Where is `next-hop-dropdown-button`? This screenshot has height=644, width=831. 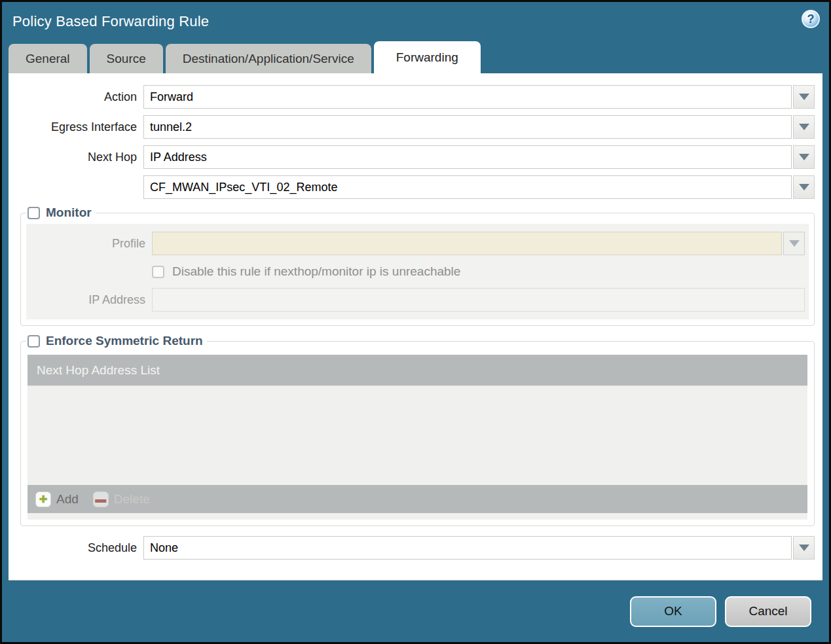 next-hop-dropdown-button is located at coordinates (804, 157).